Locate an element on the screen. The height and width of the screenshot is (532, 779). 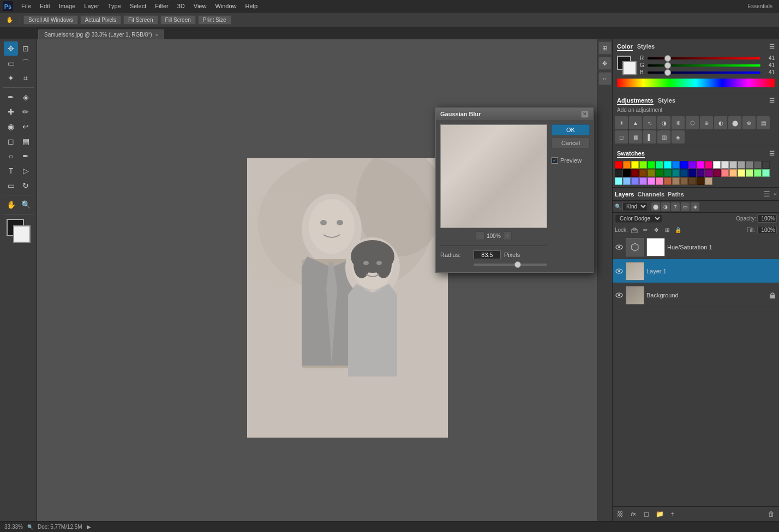
swatch-violet is located at coordinates (692, 165).